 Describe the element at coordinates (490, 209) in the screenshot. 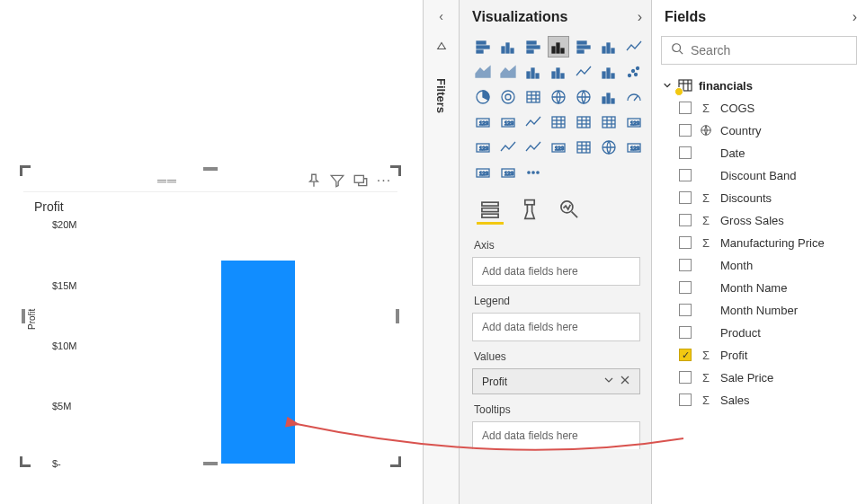

I see `fields-tab-icon` at that location.